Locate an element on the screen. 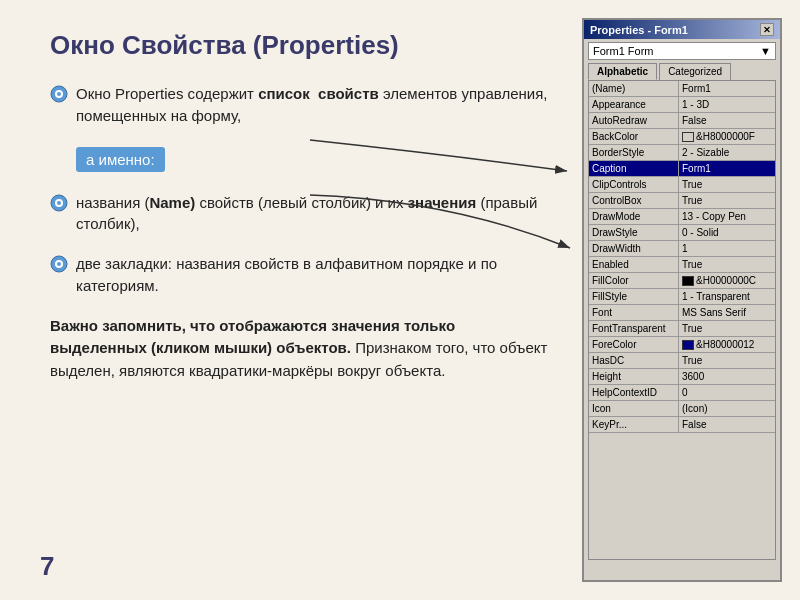  table-row: CaptionForm1 is located at coordinates (682, 169).